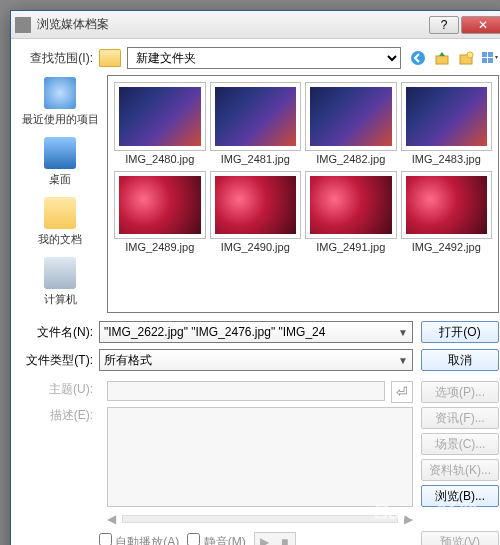 Image resolution: width=500 pixels, height=545 pixels. What do you see at coordinates (260, 519) in the screenshot?
I see `slider` at bounding box center [260, 519].